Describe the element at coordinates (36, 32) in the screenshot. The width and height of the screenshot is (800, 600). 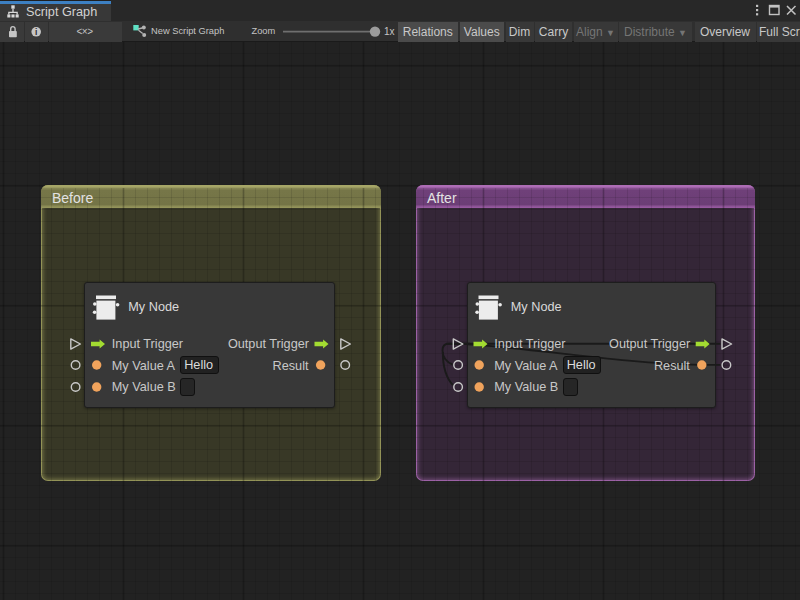
I see `svg-text: i` at that location.